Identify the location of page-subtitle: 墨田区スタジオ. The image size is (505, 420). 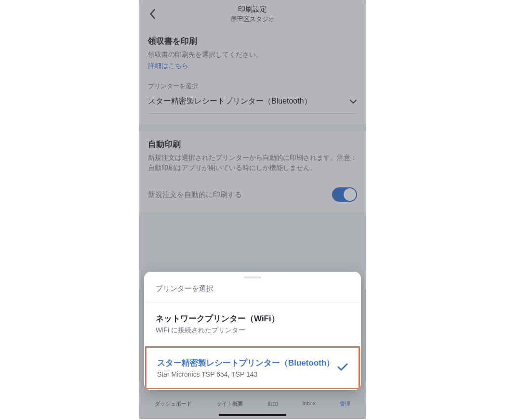
(252, 19).